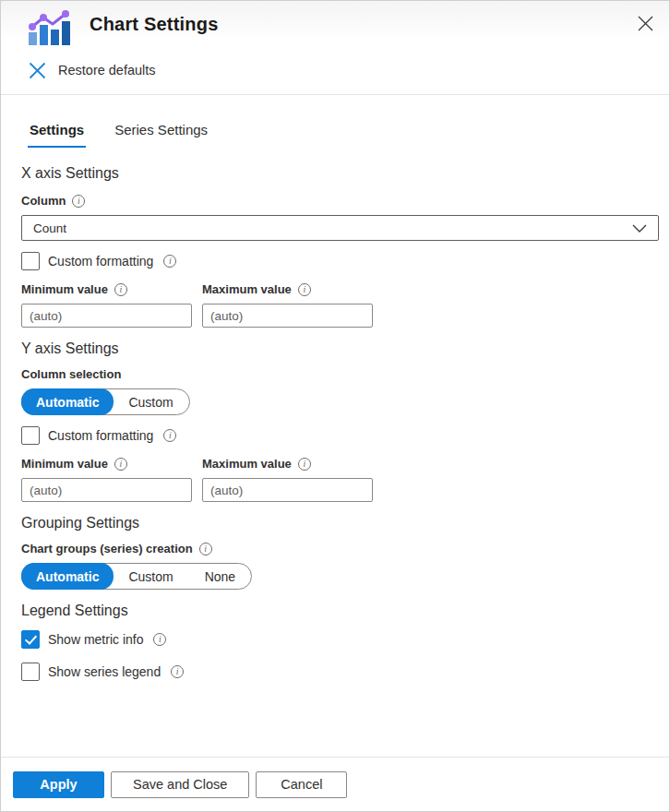 This screenshot has width=670, height=812. I want to click on x-max-field: Maximum value, so click(288, 304).